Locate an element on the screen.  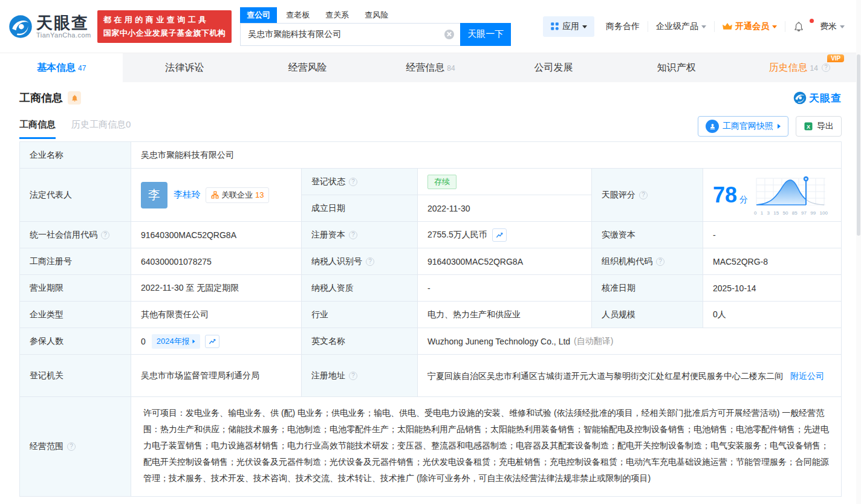
industry-value: 电力、热力生产和供应业 is located at coordinates (505, 315).